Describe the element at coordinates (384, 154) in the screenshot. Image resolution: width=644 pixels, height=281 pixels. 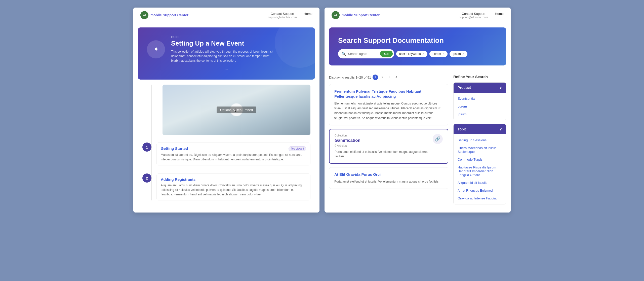
I see `collection-desc: Porta amet eleifend ut et iaculis. Vel e…` at that location.